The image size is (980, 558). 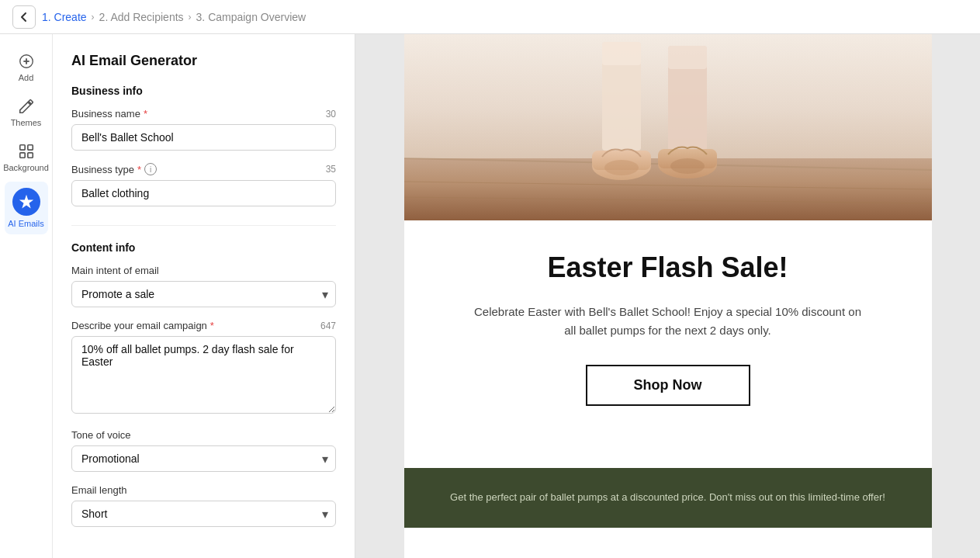 What do you see at coordinates (141, 17) in the screenshot?
I see `step-2-label: 2. Add Recipients` at bounding box center [141, 17].